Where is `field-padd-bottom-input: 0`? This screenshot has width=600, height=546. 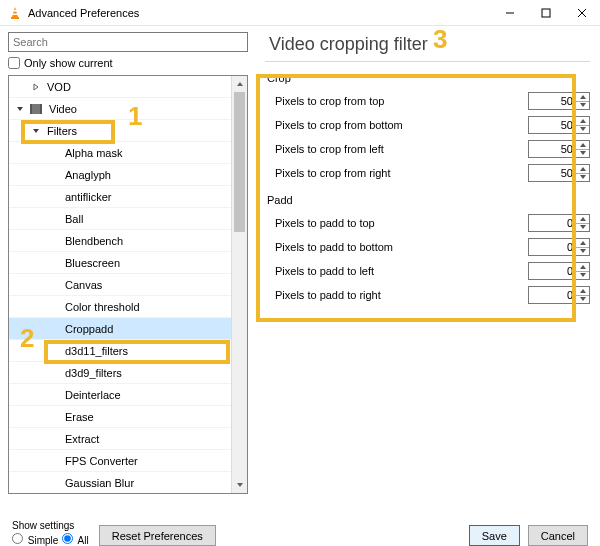
field-padd-bottom-input: 0 is located at coordinates (559, 247).